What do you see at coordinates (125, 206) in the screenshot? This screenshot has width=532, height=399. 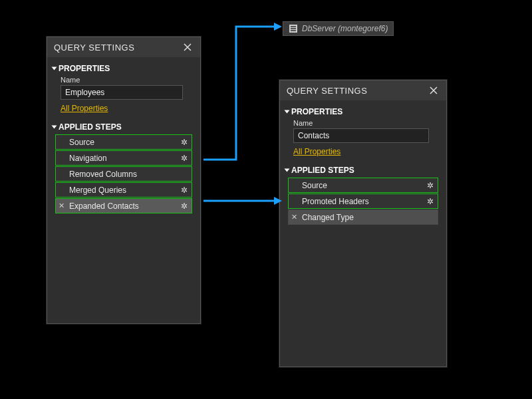 I see `step-label: Expanded Contacts` at bounding box center [125, 206].